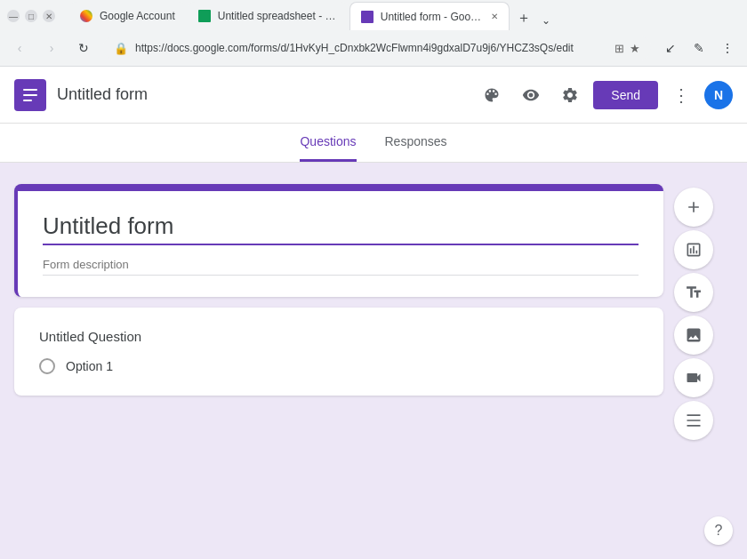 This screenshot has height=560, width=747. What do you see at coordinates (694, 335) in the screenshot?
I see `add-image-button` at bounding box center [694, 335].